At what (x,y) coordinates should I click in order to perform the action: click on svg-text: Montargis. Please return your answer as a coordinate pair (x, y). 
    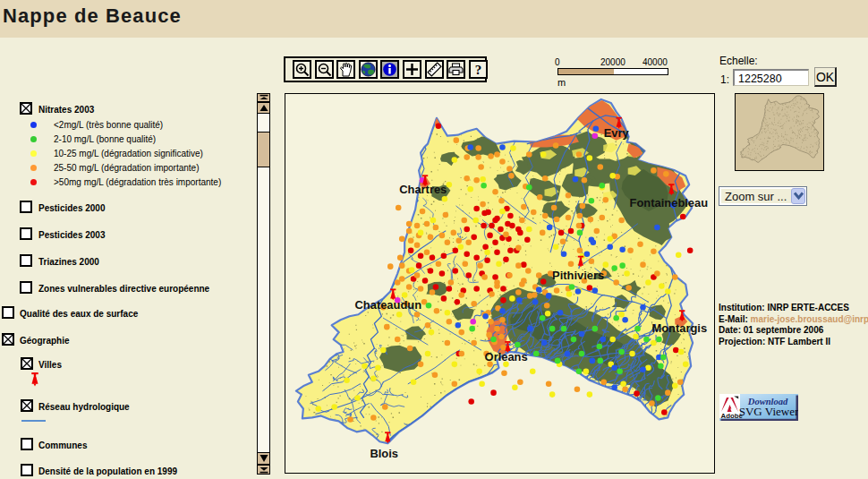
    Looking at the image, I should click on (679, 328).